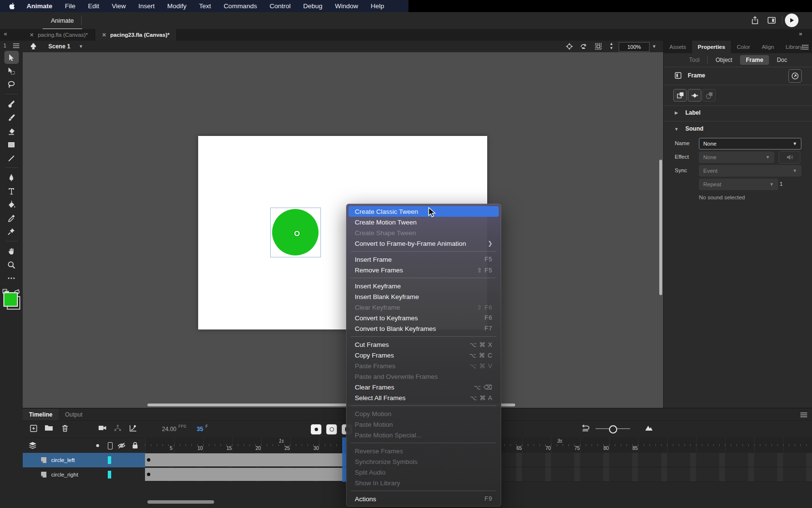  Describe the element at coordinates (347, 6) in the screenshot. I see `menubar-item-window: Window` at that location.